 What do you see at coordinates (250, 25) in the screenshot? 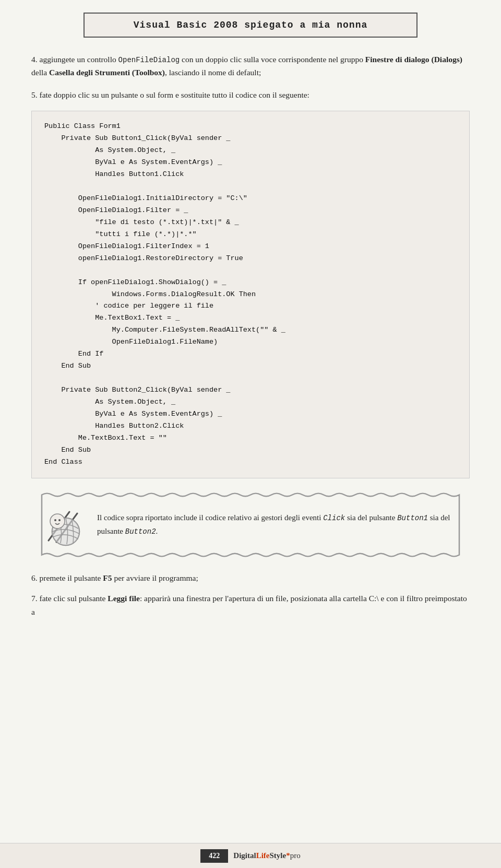
I see `header-title: Visual Basic 2008 spiegato a mia nonna` at bounding box center [250, 25].